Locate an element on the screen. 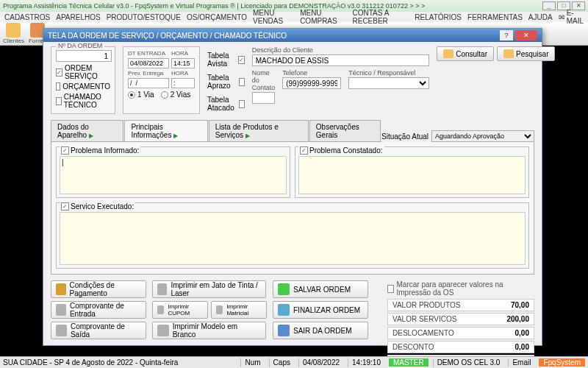  problema-informado-textarea: | is located at coordinates (173, 175).